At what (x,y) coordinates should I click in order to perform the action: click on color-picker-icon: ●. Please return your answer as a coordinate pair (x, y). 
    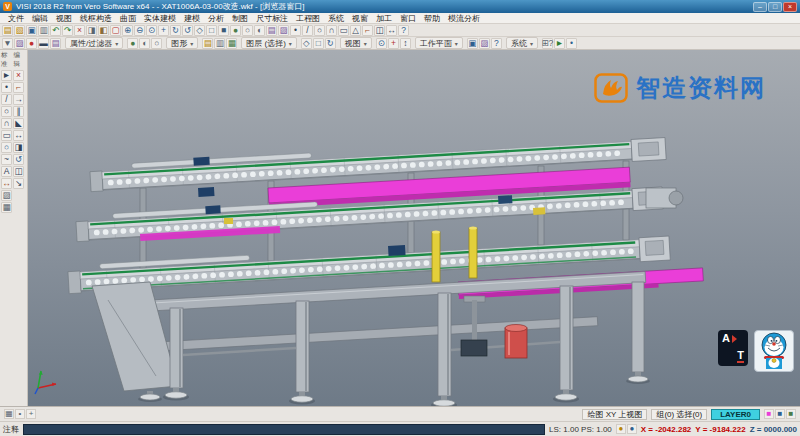
    Looking at the image, I should click on (32, 44).